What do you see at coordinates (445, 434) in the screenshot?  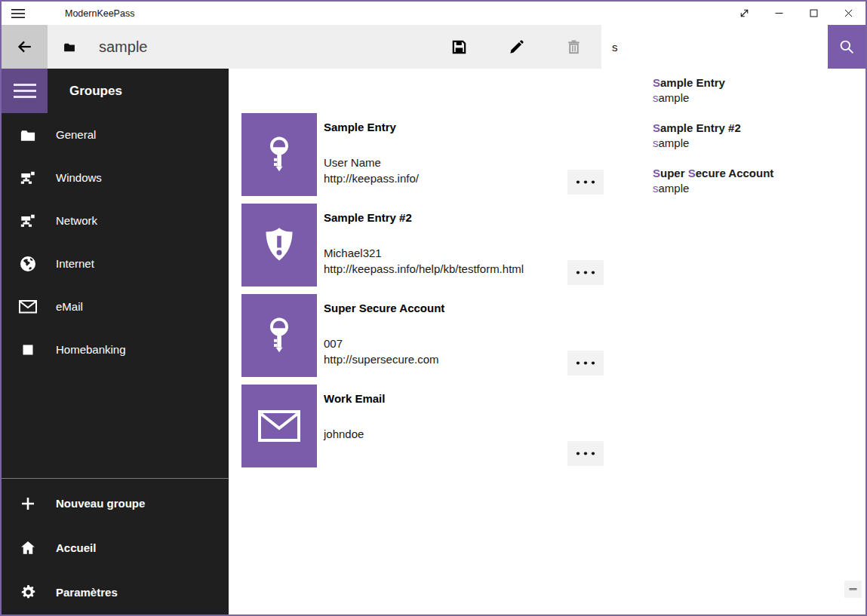 I see `entry-details: johndoe` at bounding box center [445, 434].